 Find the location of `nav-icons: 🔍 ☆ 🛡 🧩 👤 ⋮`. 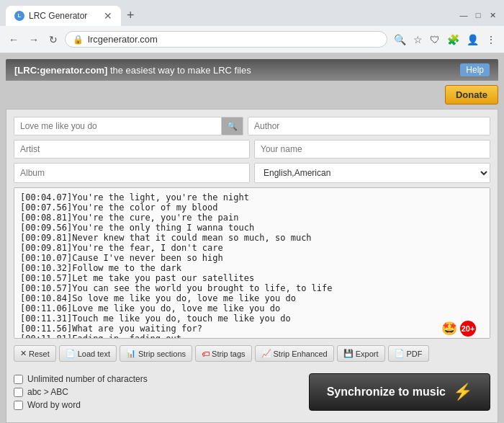

nav-icons: 🔍 ☆ 🛡 🧩 👤 ⋮ is located at coordinates (445, 40).